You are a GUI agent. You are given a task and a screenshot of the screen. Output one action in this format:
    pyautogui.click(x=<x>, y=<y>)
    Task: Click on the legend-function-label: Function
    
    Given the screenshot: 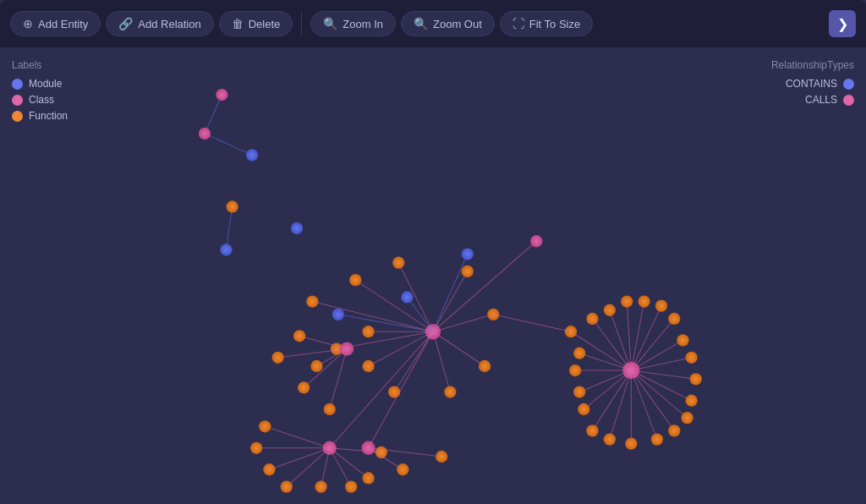 What is the action you would take?
    pyautogui.click(x=48, y=116)
    